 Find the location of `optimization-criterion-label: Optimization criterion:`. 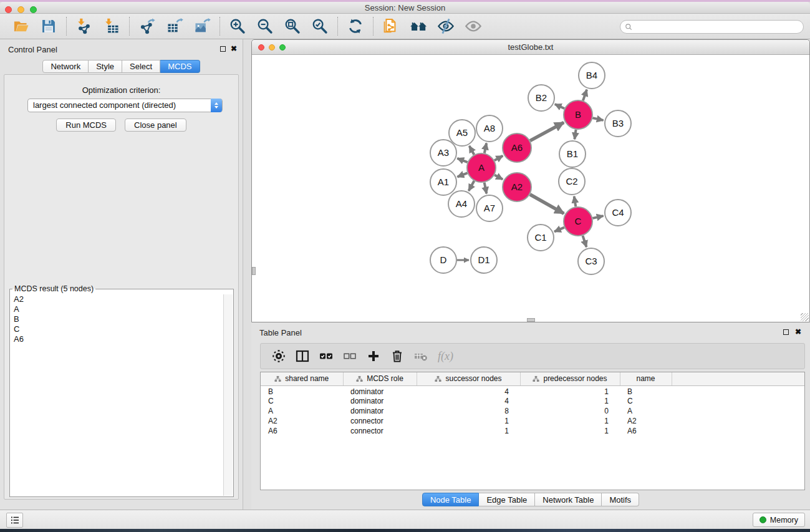

optimization-criterion-label: Optimization criterion: is located at coordinates (121, 90).